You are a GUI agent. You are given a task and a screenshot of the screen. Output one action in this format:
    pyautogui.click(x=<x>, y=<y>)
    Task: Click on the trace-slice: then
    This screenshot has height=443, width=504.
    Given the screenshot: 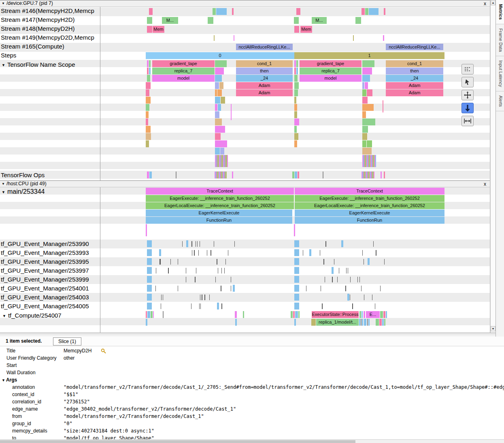 What is the action you would take?
    pyautogui.click(x=415, y=71)
    